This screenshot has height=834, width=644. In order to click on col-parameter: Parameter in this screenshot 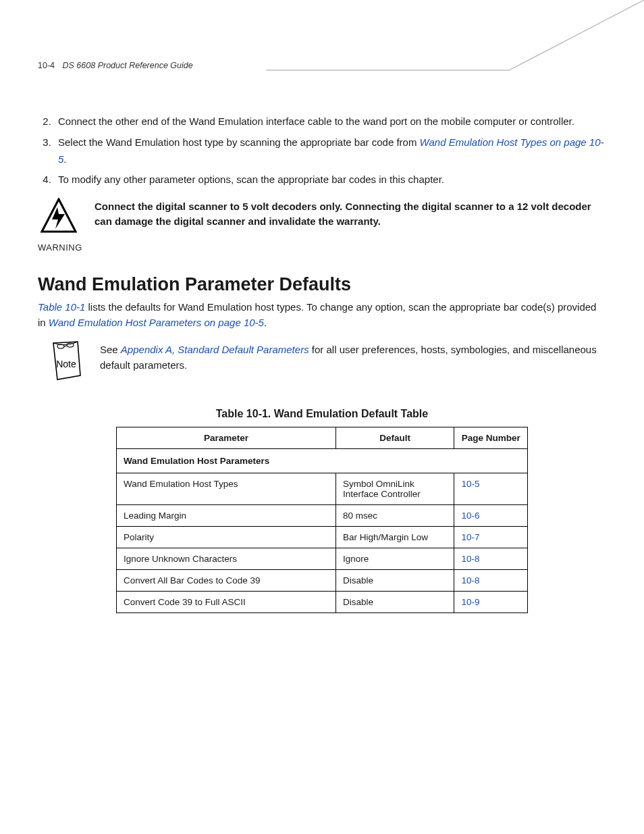, I will do `click(227, 438)`.